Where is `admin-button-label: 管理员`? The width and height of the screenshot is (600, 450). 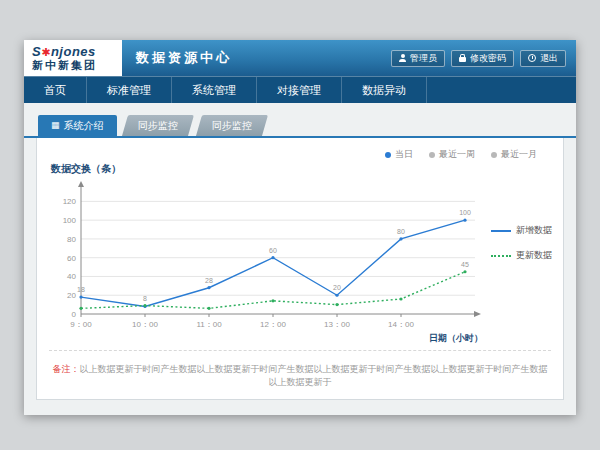
admin-button-label: 管理员 is located at coordinates (424, 58).